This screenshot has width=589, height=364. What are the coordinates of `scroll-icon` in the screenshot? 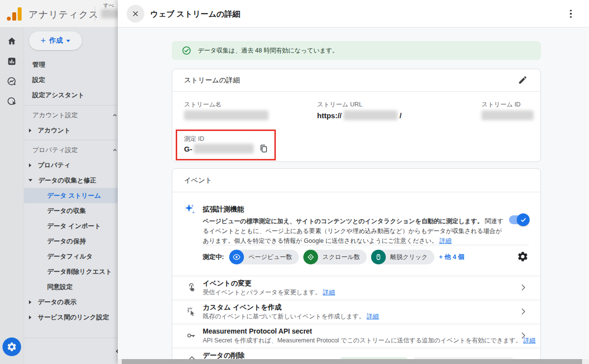 It's located at (311, 257).